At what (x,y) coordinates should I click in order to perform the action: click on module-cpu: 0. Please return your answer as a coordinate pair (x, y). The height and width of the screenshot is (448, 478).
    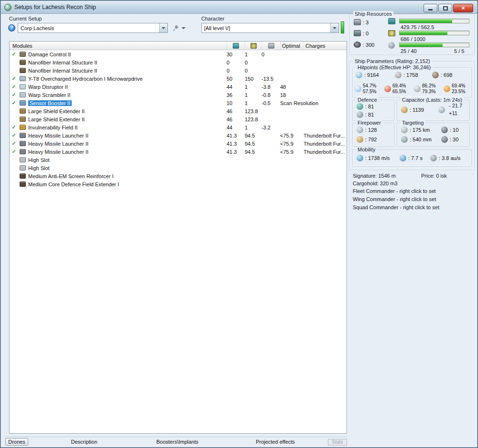
    Looking at the image, I should click on (236, 71).